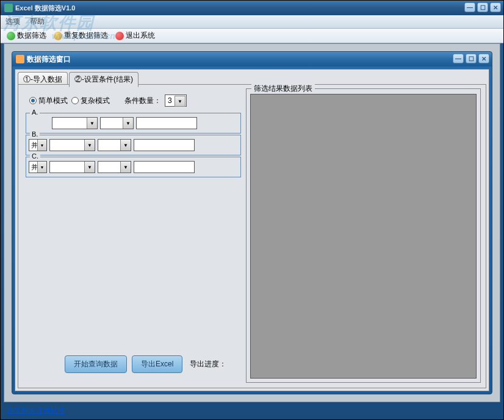  What do you see at coordinates (95, 101) in the screenshot?
I see `radio-complex-label: 复杂模式` at bounding box center [95, 101].